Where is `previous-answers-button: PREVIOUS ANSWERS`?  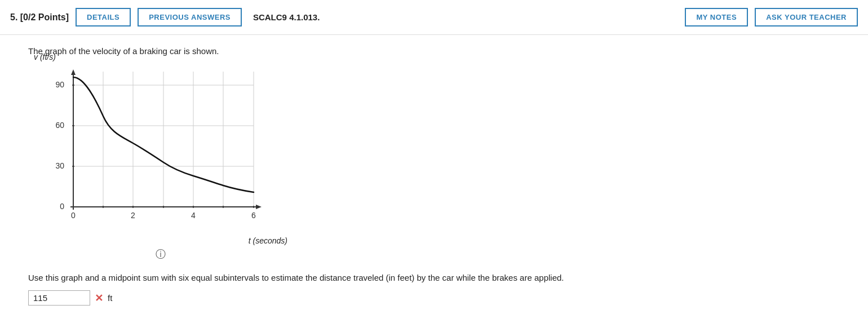
previous-answers-button: PREVIOUS ANSWERS is located at coordinates (189, 17).